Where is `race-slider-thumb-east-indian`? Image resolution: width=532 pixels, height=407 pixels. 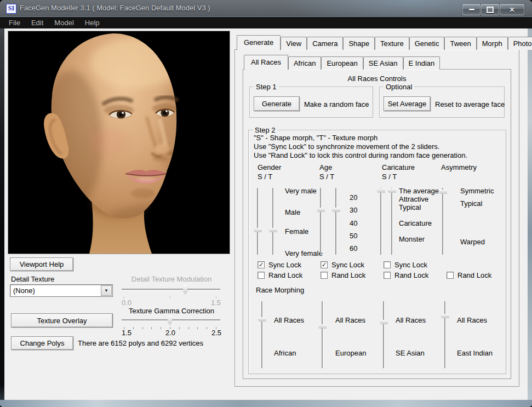 race-slider-thumb-east-indian is located at coordinates (445, 316).